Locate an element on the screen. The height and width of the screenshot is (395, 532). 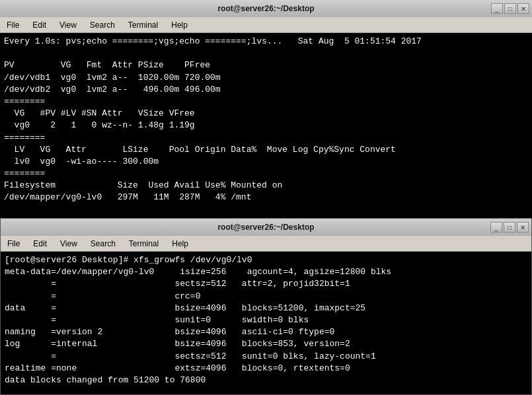
maximize-button-1: □ is located at coordinates (510, 9).